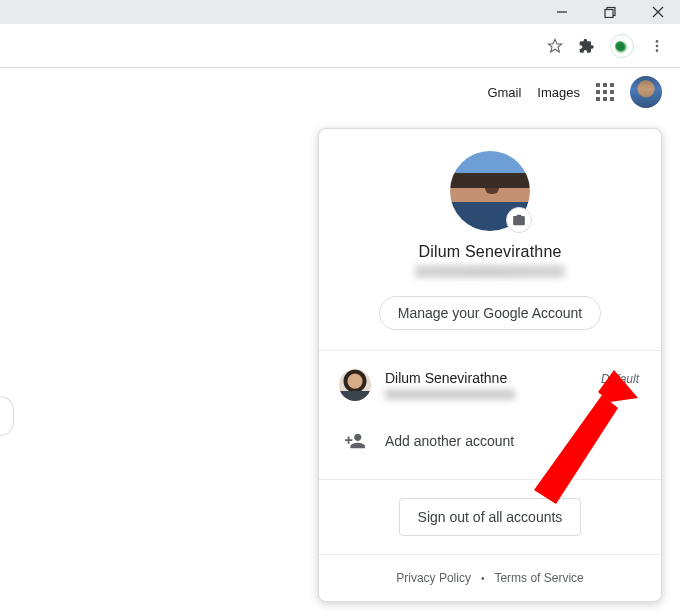 This screenshot has width=680, height=616. Describe the element at coordinates (646, 92) in the screenshot. I see `account-avatar-button` at that location.